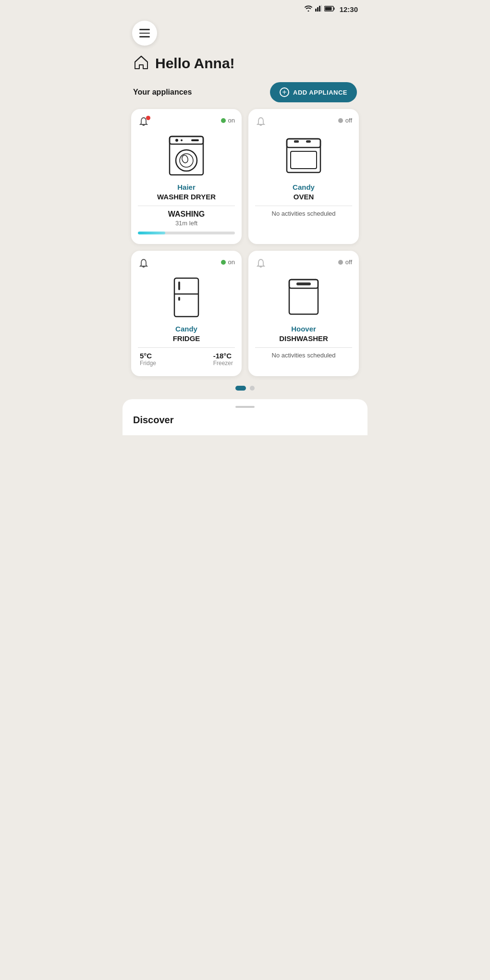  What do you see at coordinates (304, 197) in the screenshot?
I see `oven-type: OVEN` at bounding box center [304, 197].